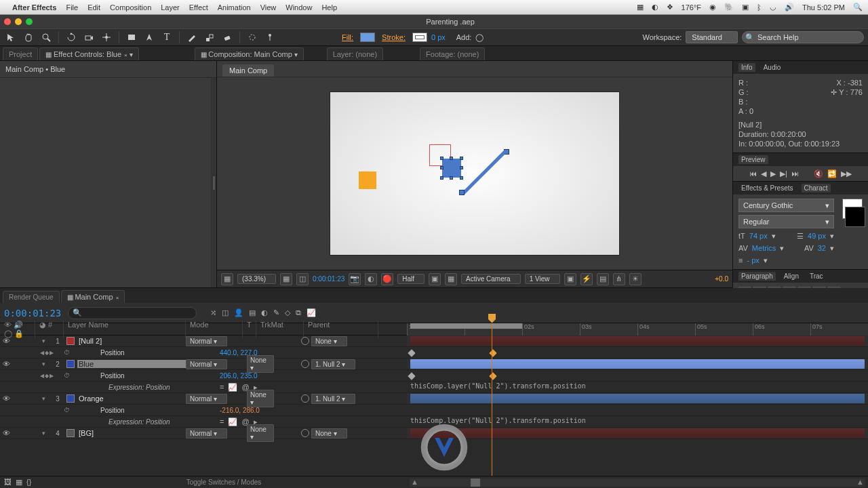 This screenshot has width=868, height=488. What do you see at coordinates (603, 279) in the screenshot?
I see `timeline-icon: ▤` at bounding box center [603, 279].